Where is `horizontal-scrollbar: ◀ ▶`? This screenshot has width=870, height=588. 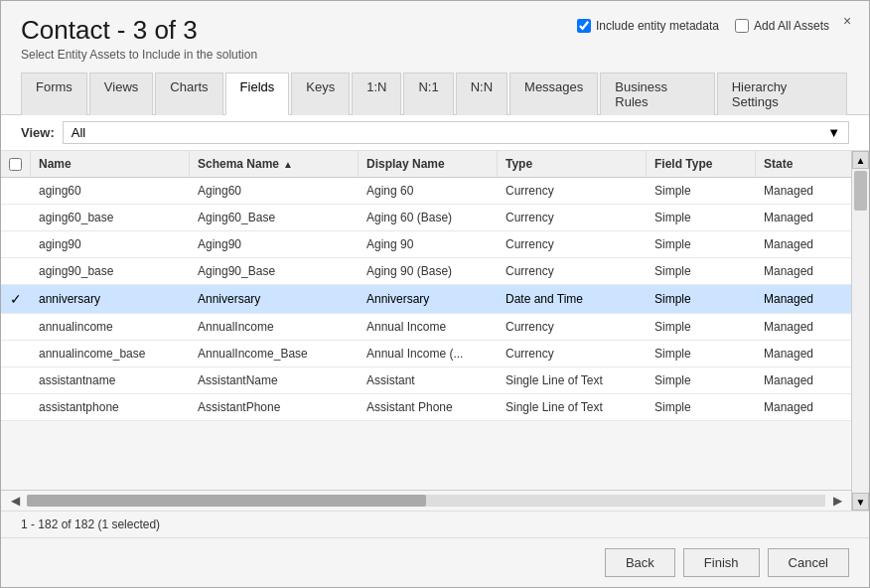
horizontal-scrollbar: ◀ ▶ is located at coordinates (426, 501).